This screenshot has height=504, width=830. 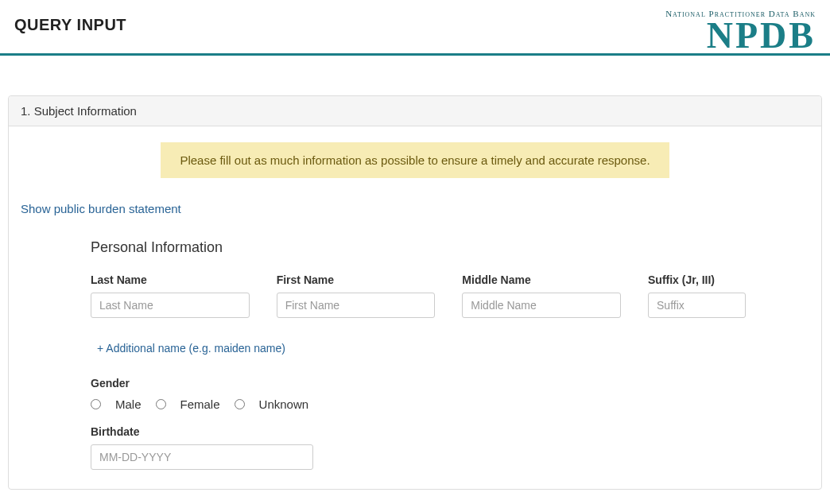 I want to click on page-title: QUERY INPUT, so click(x=70, y=35).